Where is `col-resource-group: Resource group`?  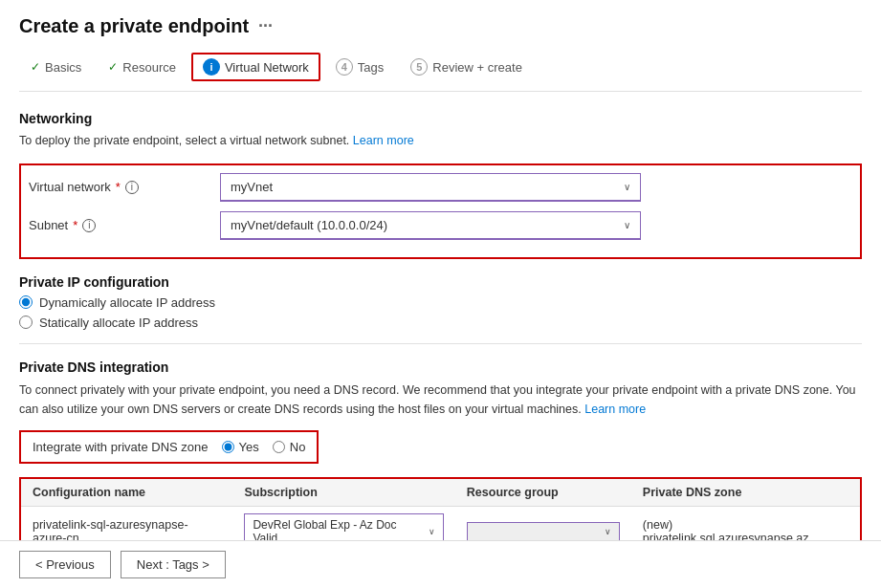 col-resource-group: Resource group is located at coordinates (543, 493).